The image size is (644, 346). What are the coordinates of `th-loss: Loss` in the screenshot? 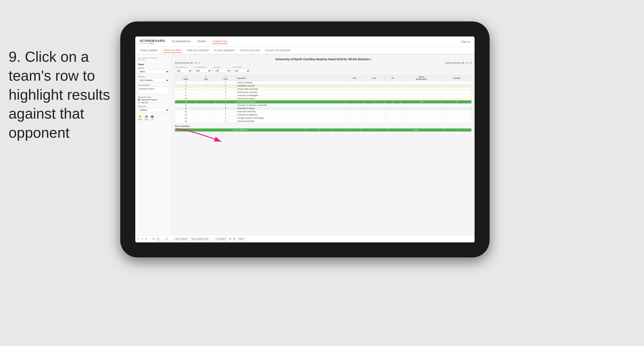 It's located at (374, 78).